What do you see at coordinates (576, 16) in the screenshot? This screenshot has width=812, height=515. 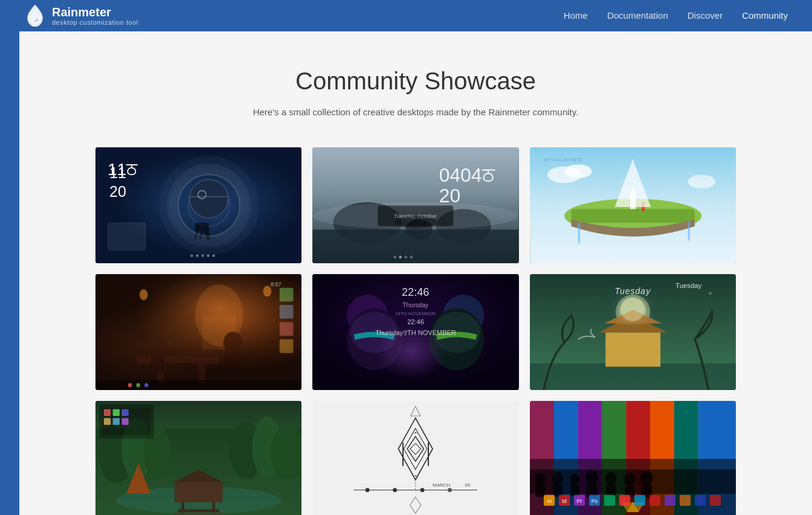 I see `nav-link-home: Home` at bounding box center [576, 16].